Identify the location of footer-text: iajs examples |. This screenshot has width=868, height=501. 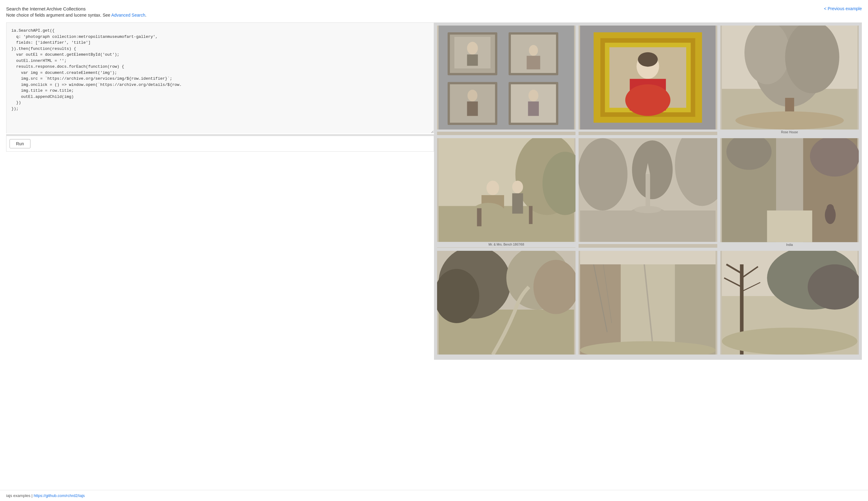
(19, 495).